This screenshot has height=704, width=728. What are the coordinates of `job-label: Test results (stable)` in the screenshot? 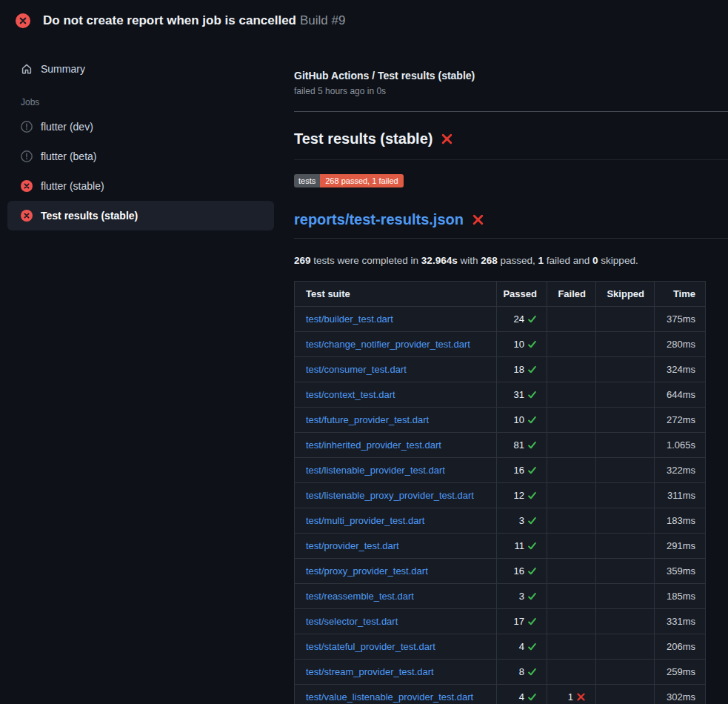 It's located at (89, 216).